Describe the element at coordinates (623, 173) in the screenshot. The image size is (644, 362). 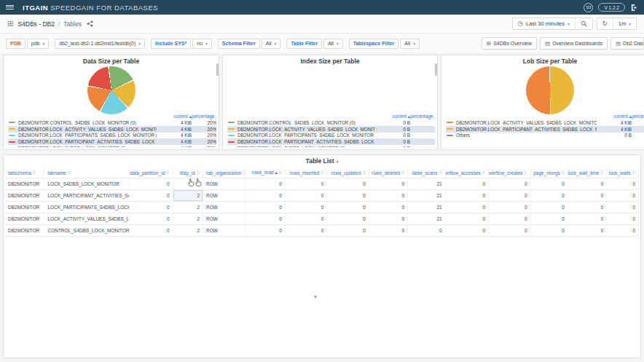
I see `column-header-lock_waits: lock_waits▽` at that location.